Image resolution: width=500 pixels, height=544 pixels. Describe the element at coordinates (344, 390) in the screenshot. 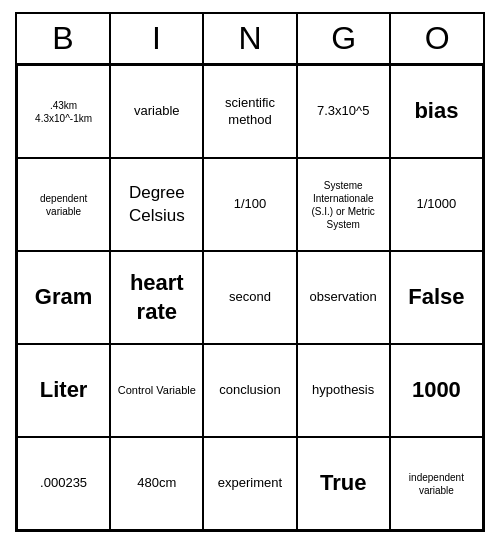

I see `bingo-cell-18: hypothesis` at that location.